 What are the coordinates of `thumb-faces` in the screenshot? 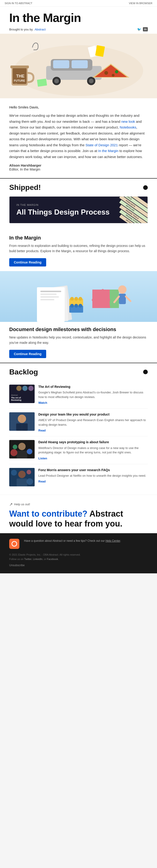 It's located at (25, 388).